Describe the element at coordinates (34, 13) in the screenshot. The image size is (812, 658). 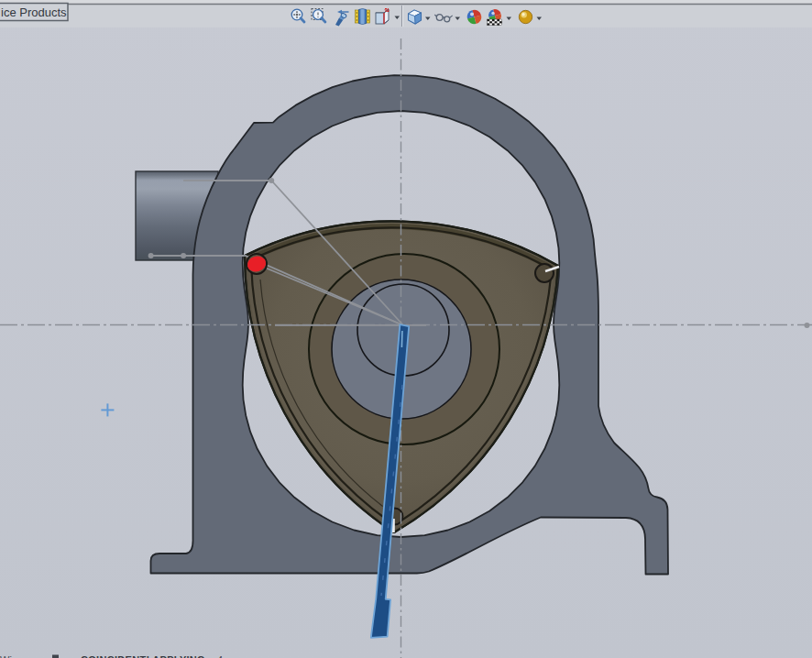
I see `svg-text: ice Products` at that location.